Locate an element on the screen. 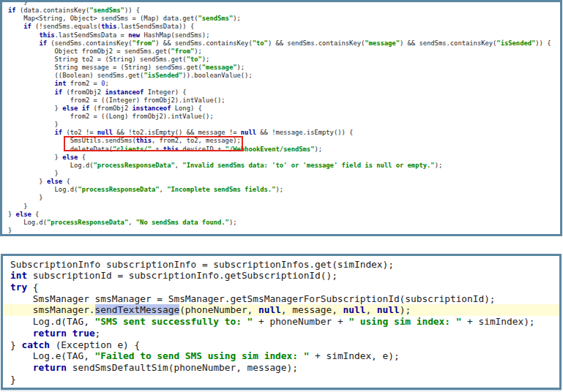 The height and width of the screenshot is (392, 563). code-line: Log.d("processResponseData", "Invalid se… is located at coordinates (281, 165).